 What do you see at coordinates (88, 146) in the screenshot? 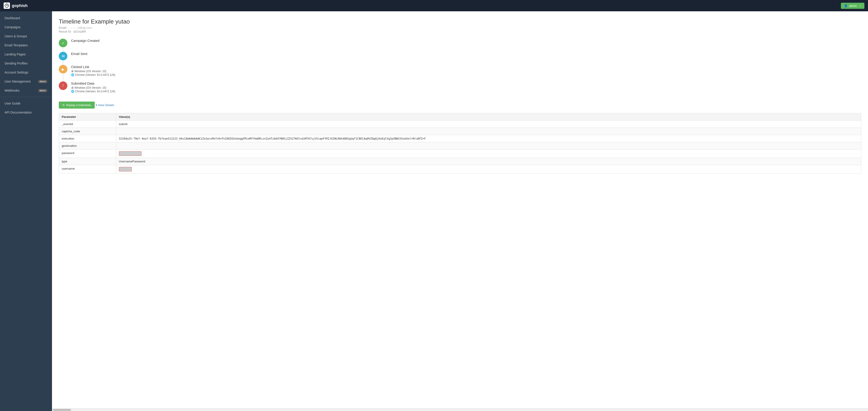
I see `table-param: geolocation` at bounding box center [88, 146].